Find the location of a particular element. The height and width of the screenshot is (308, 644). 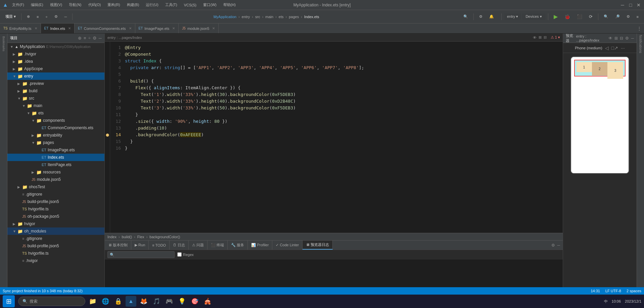

bc-app: MyApplication is located at coordinates (225, 17).